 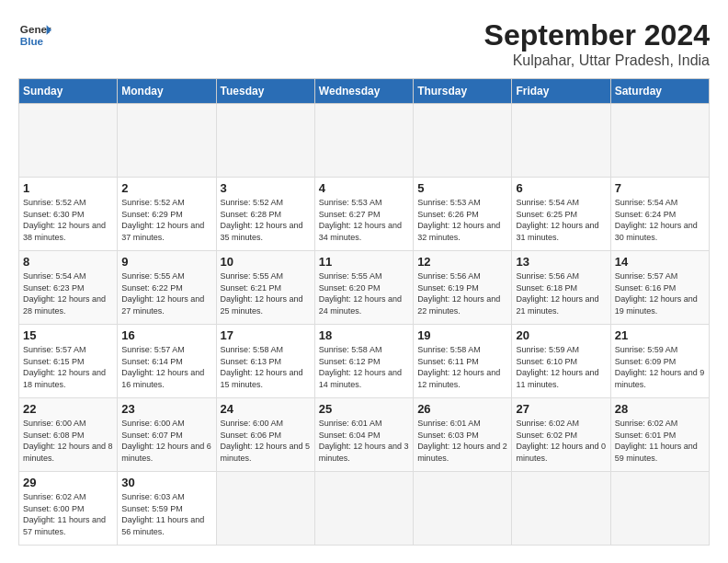 What do you see at coordinates (166, 220) in the screenshot?
I see `day-content: Sunrise: 5:52 AM Sunset: 6:29 PM Dayligh…` at bounding box center [166, 220].